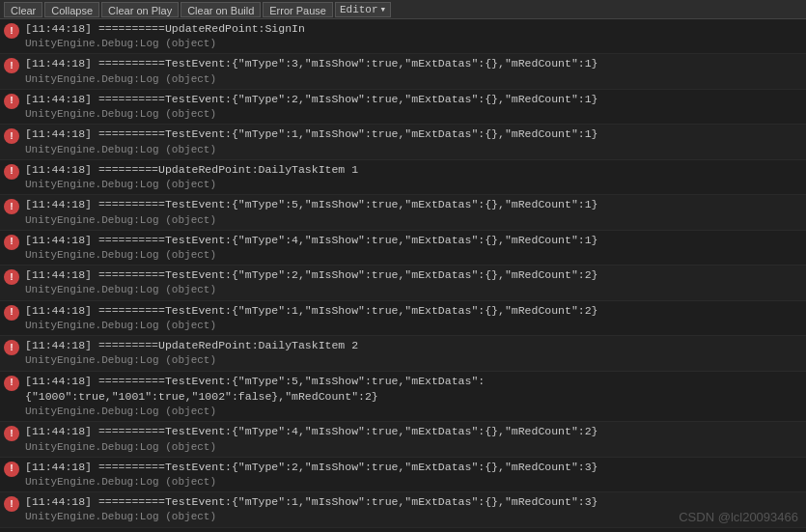 The width and height of the screenshot is (806, 532). I want to click on clear-on-build-button: Clear on Build, so click(220, 10).